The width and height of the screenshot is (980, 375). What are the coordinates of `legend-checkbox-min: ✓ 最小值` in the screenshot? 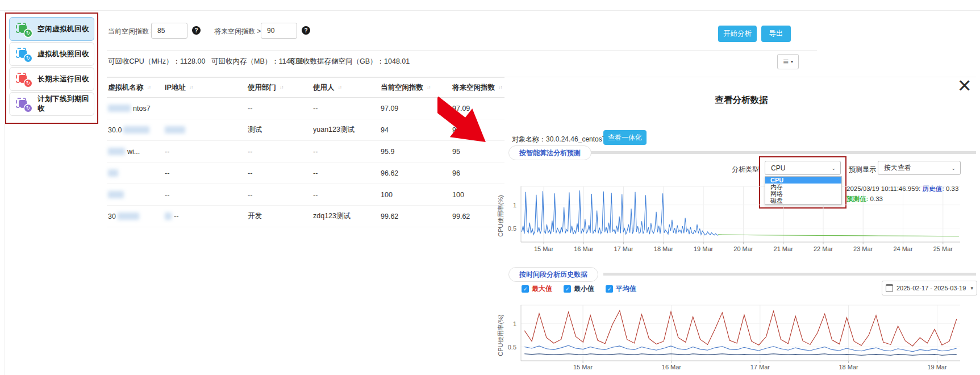 It's located at (579, 289).